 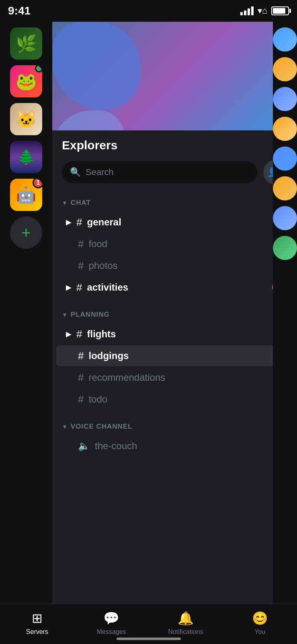 What do you see at coordinates (186, 399) in the screenshot?
I see `channel-todo-name: todo` at bounding box center [186, 399].